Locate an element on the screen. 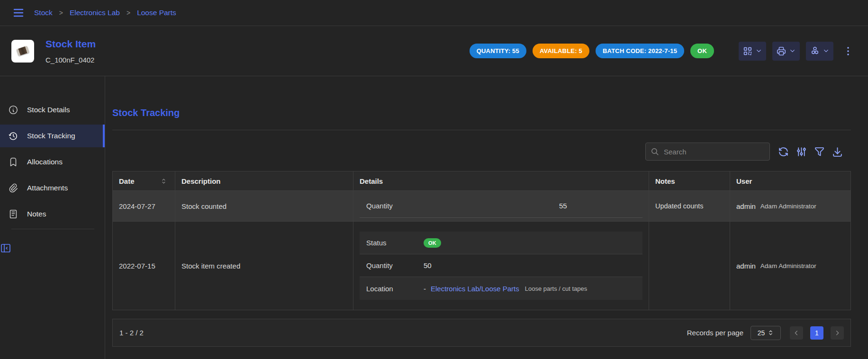  table-toolbar is located at coordinates (481, 152).